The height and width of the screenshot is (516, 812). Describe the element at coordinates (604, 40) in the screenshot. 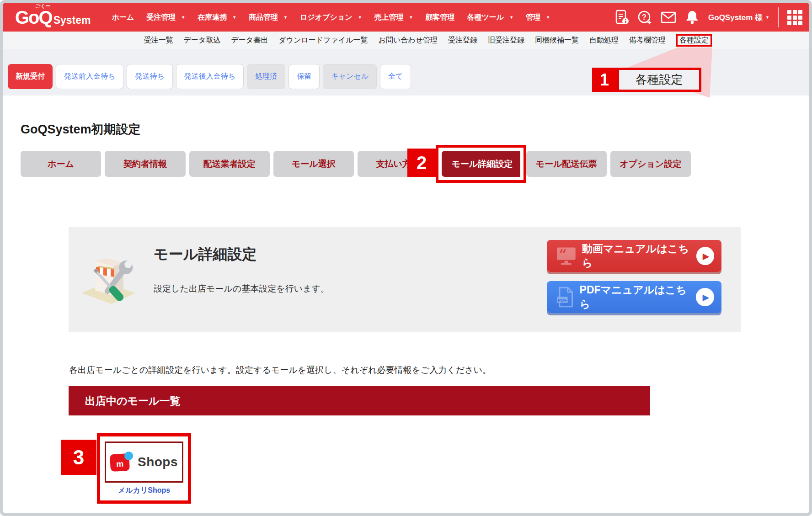

I see `subnav-auto-process: 自動処理` at that location.